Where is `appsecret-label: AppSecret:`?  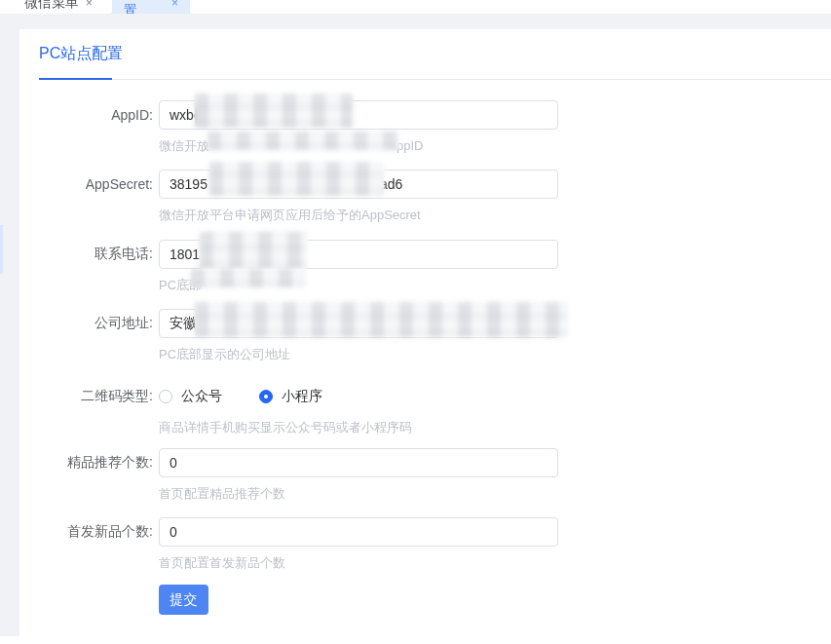 appsecret-label: AppSecret: is located at coordinates (86, 184).